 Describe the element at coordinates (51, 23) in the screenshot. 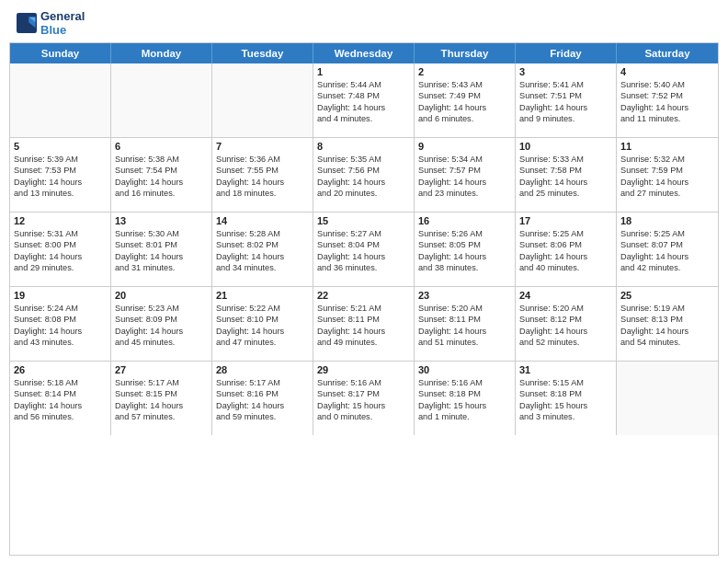

I see `logo: General Blue` at that location.